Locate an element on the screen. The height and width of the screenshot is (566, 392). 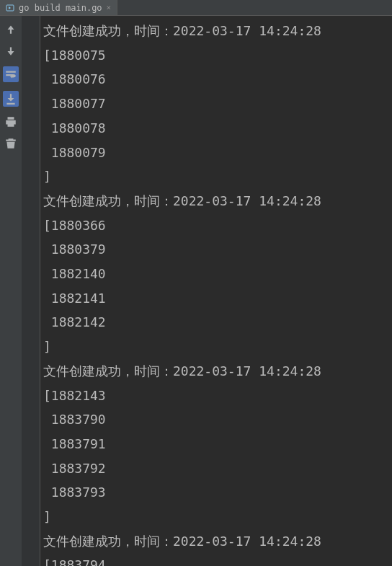
output-line: 1882142 is located at coordinates (216, 322).